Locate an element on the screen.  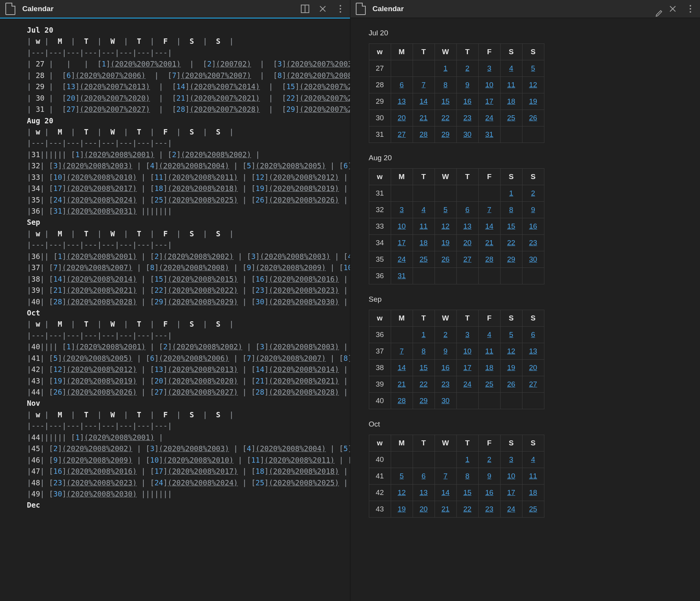
day-link: 27 is located at coordinates (402, 134).